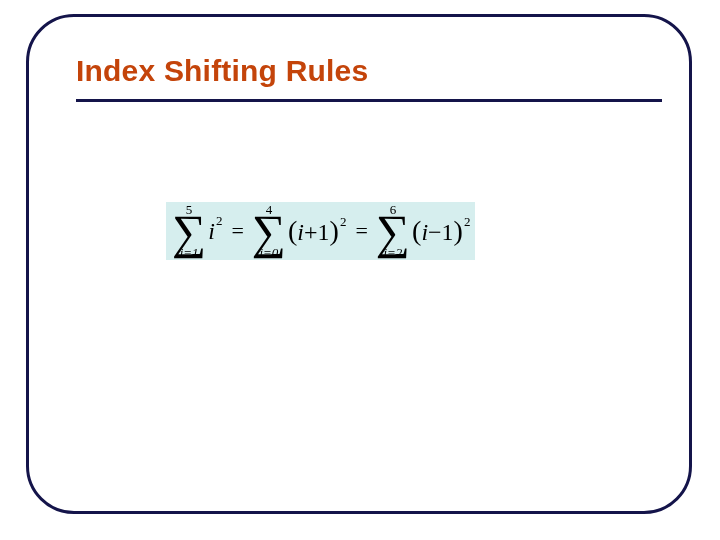 The height and width of the screenshot is (540, 720). What do you see at coordinates (292, 230) in the screenshot?
I see `sum-2-lparen: (` at bounding box center [292, 230].